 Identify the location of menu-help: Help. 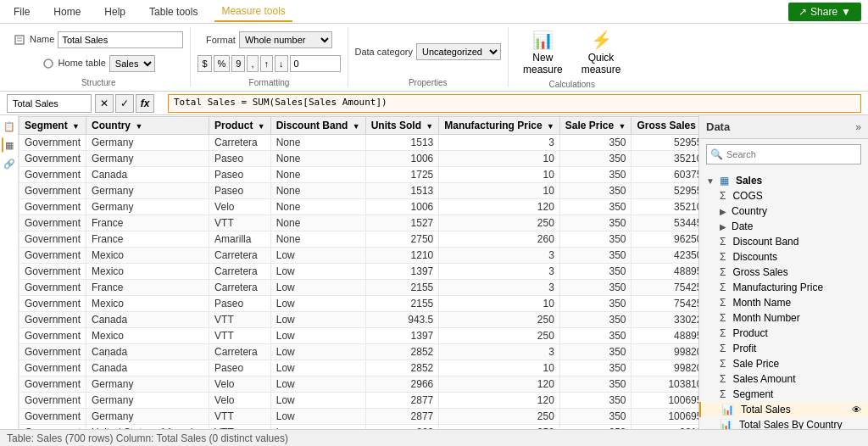
(115, 12).